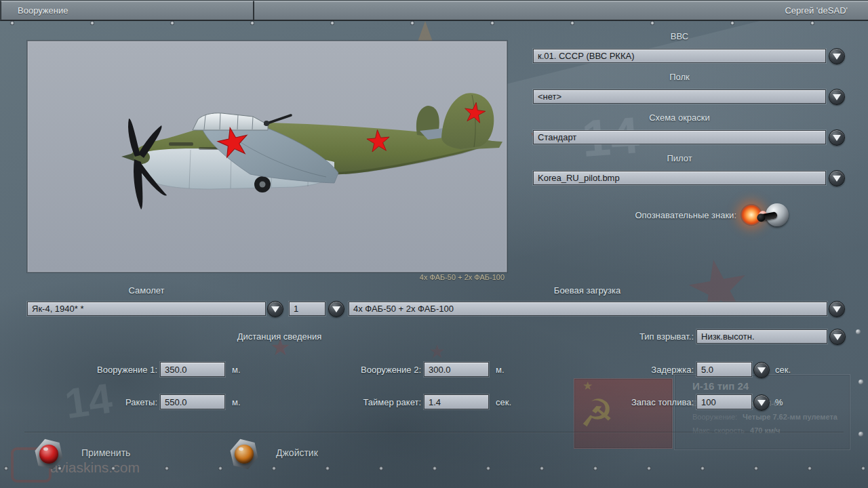  I want to click on markings-toggle, so click(765, 215).